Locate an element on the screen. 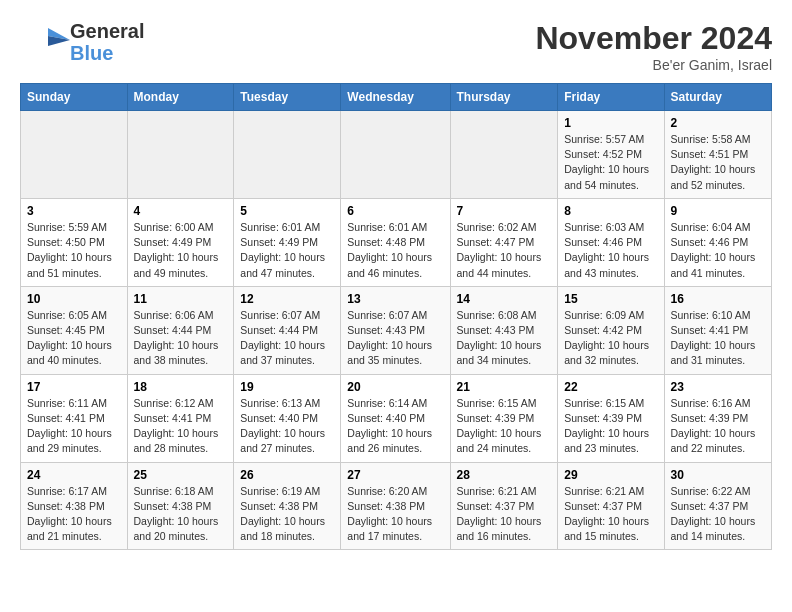  day-number: 4 is located at coordinates (181, 211).